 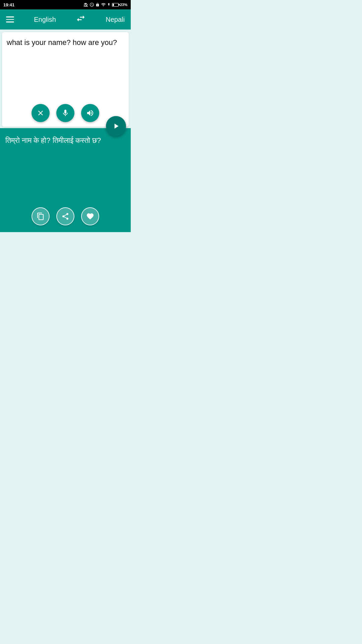 What do you see at coordinates (65, 166) in the screenshot?
I see `output-text: तिम्रो नाम के हो? तिमीलाई कस्तो छ?` at bounding box center [65, 166].